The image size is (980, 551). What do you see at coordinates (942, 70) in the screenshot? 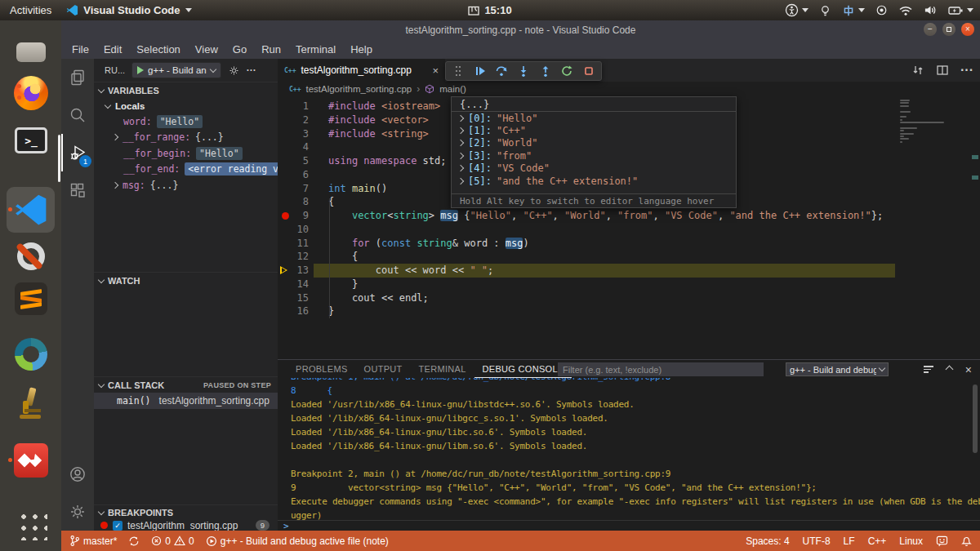
I see `split-editor-icon` at bounding box center [942, 70].